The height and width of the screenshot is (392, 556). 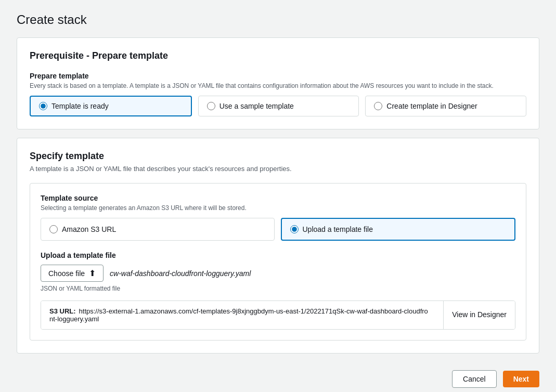 I want to click on option-s3-url: Amazon S3 URL, so click(x=158, y=229).